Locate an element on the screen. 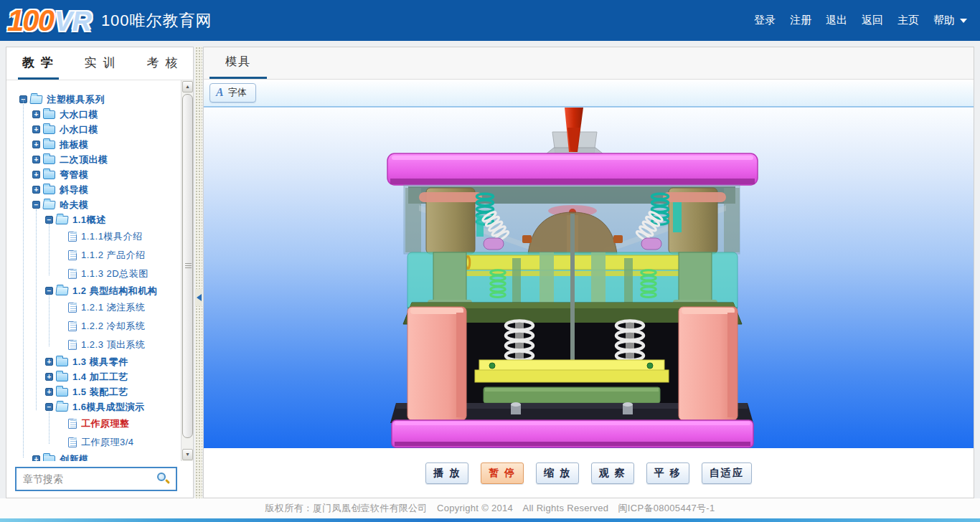  sidebar-tab: 实 训 is located at coordinates (100, 63).